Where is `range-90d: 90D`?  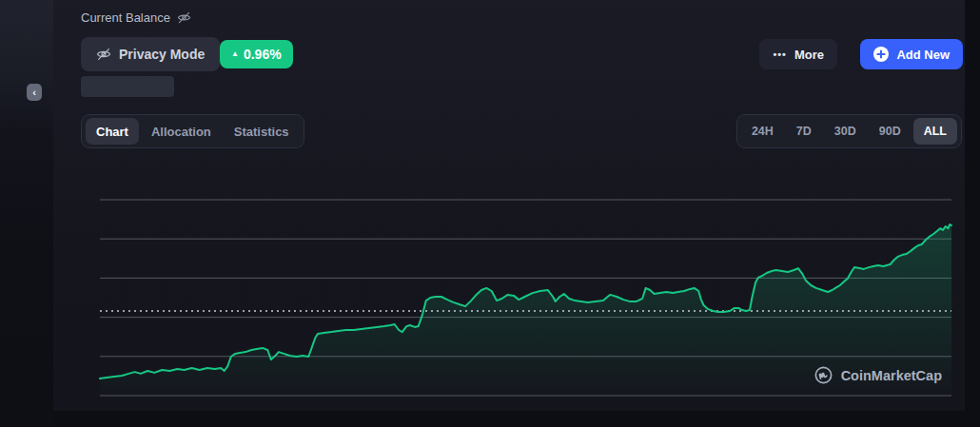 range-90d: 90D is located at coordinates (891, 131).